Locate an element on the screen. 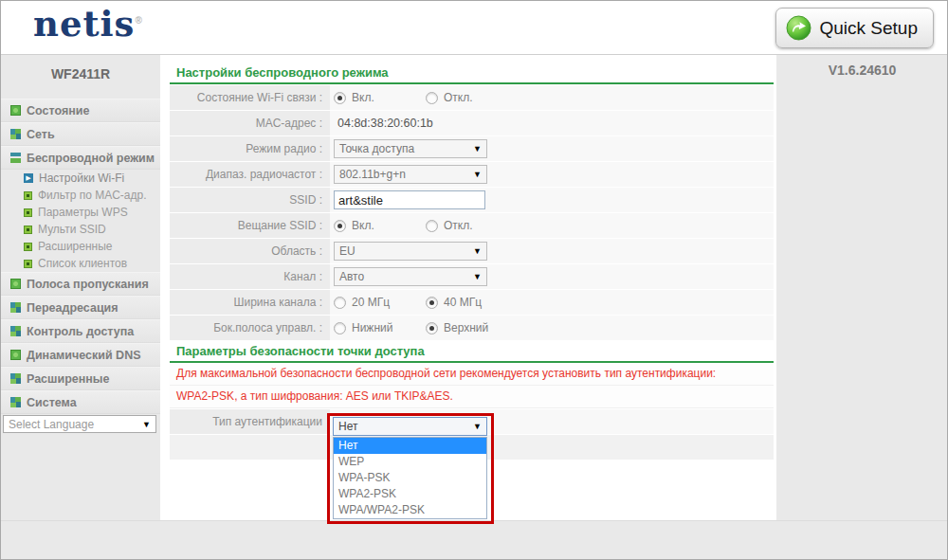 This screenshot has height=560, width=948. sidebar-item: Динамический DNS is located at coordinates (81, 354).